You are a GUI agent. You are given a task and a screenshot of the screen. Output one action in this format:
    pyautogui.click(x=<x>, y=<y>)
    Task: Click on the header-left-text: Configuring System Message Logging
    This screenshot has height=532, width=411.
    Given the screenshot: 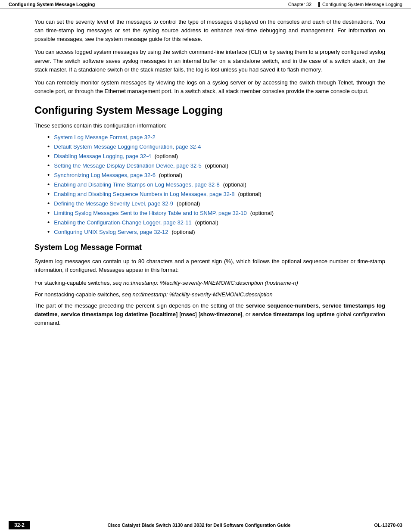 What is the action you would take?
    pyautogui.click(x=52, y=4)
    